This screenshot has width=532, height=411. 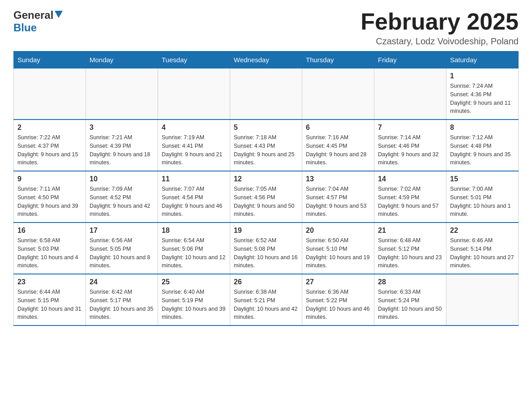 What do you see at coordinates (194, 145) in the screenshot?
I see `calendar-cell-week2-day2: 4Sunrise: 7:19 AM Sunset: 4:41 PM Daylig…` at bounding box center [194, 145].